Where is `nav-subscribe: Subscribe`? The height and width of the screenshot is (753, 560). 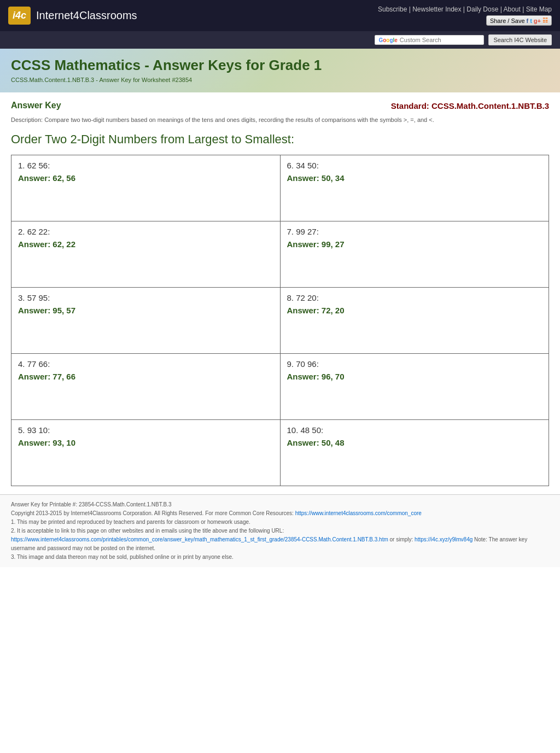
nav-subscribe: Subscribe is located at coordinates (393, 9).